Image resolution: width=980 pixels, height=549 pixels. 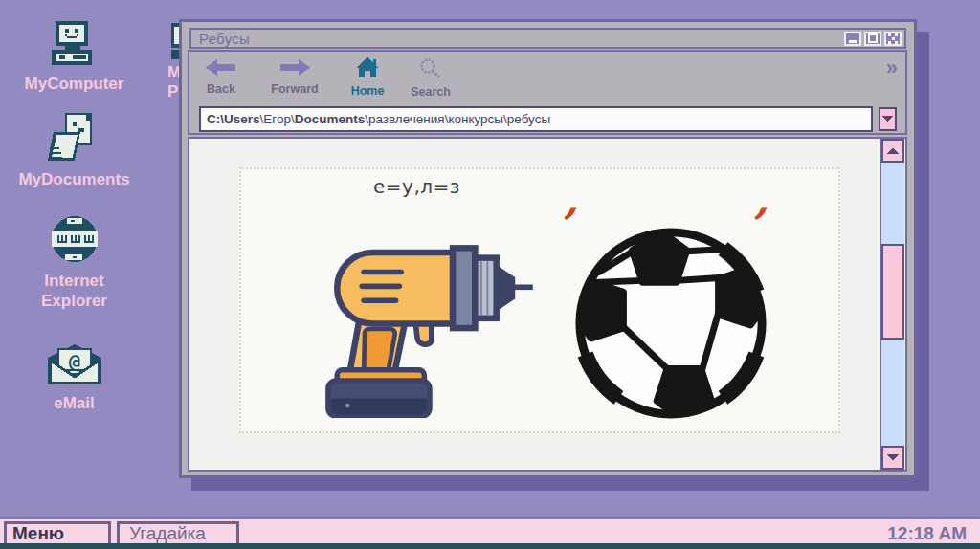 What do you see at coordinates (893, 151) in the screenshot?
I see `chevron-up-icon` at bounding box center [893, 151].